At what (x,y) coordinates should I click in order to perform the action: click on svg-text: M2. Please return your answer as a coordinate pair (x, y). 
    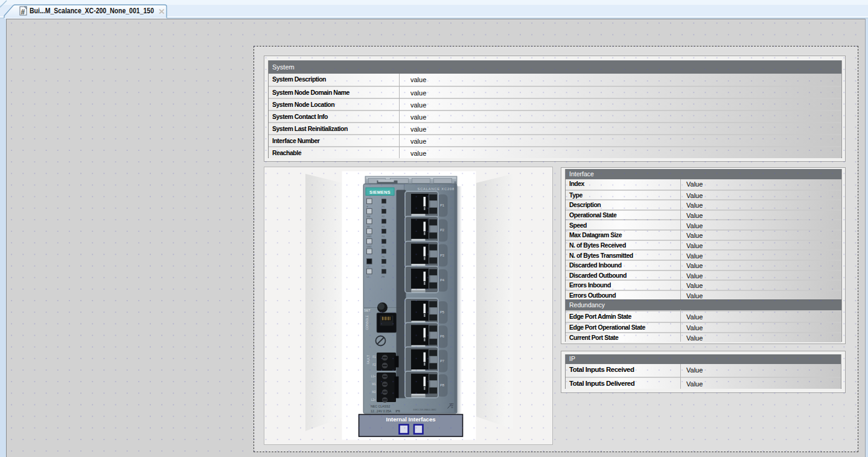
    Looking at the image, I should click on (374, 392).